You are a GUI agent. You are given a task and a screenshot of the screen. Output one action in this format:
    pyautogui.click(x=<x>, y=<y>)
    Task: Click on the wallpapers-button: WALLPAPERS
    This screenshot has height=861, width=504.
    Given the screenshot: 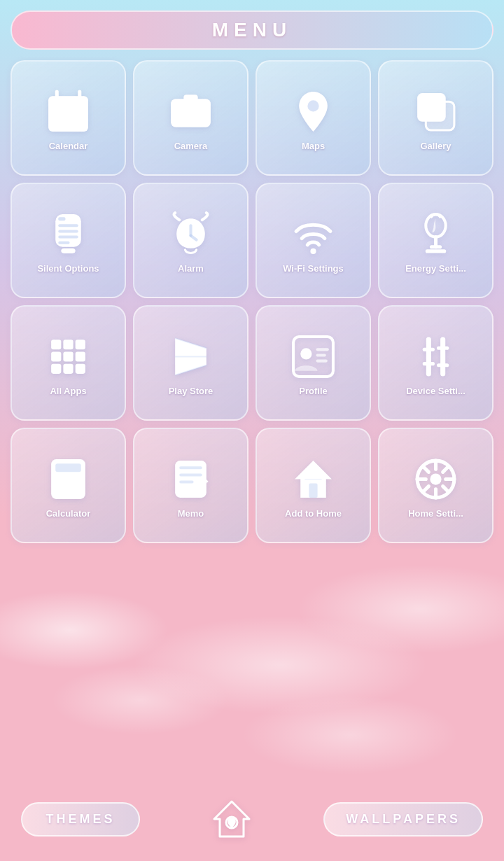 What is the action you would take?
    pyautogui.click(x=403, y=819)
    